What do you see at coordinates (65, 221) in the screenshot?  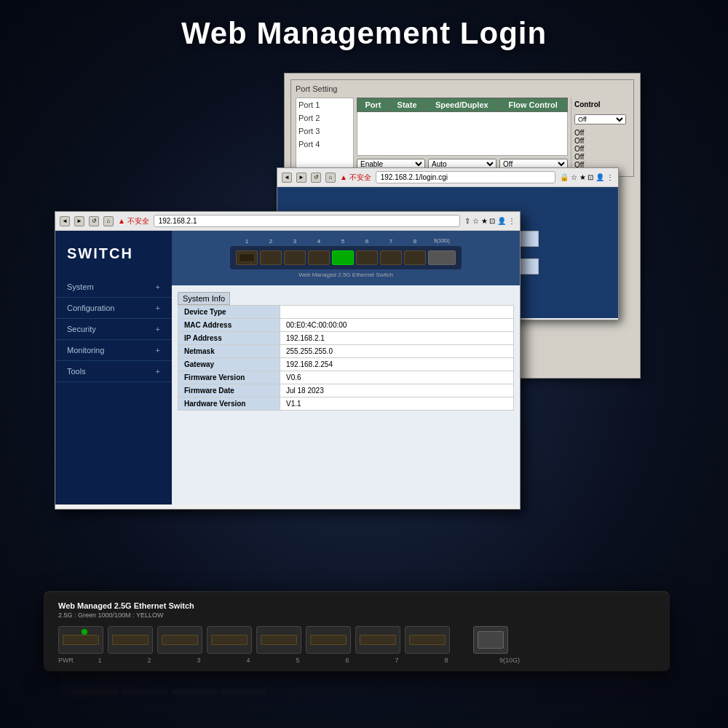 I see `main-back-btn: ◄` at bounding box center [65, 221].